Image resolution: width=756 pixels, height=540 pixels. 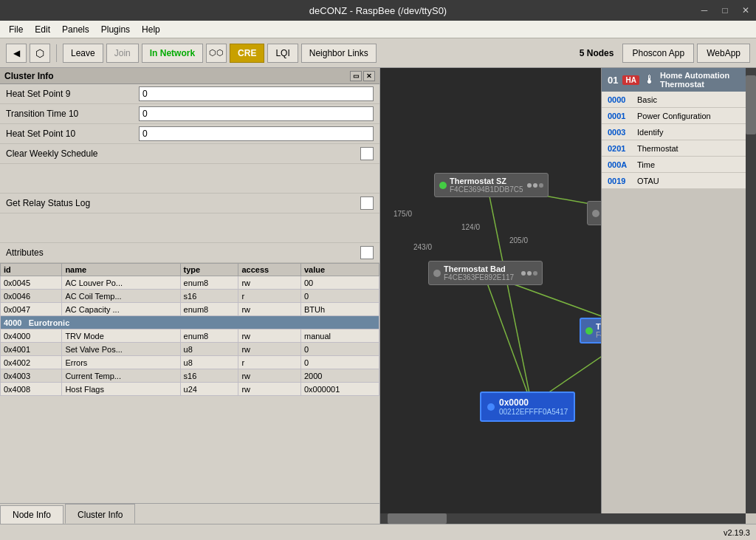 What do you see at coordinates (190, 283) in the screenshot?
I see `table-row: 0x0045AC Louver Po...enum8rw00` at bounding box center [190, 283].